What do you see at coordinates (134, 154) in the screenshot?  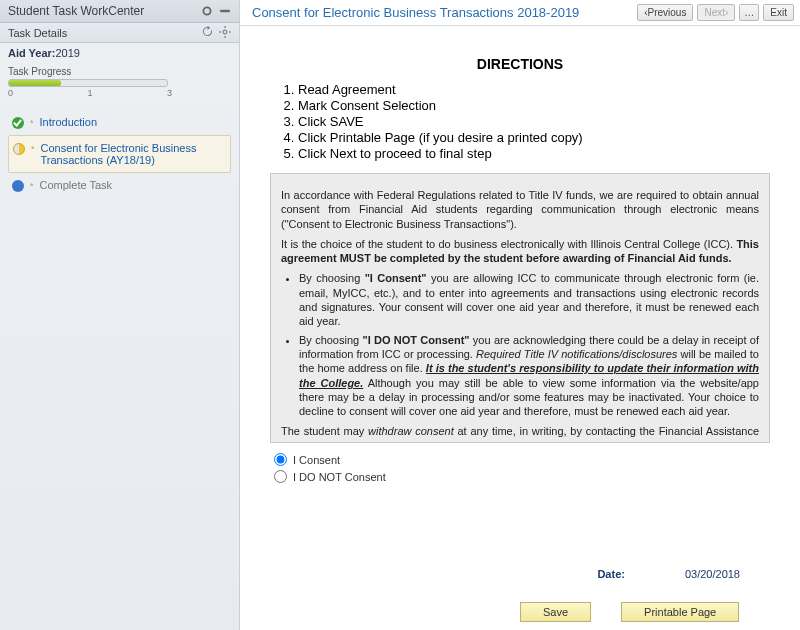 I see `step-label: Consent for Electronic Business Transact…` at bounding box center [134, 154].